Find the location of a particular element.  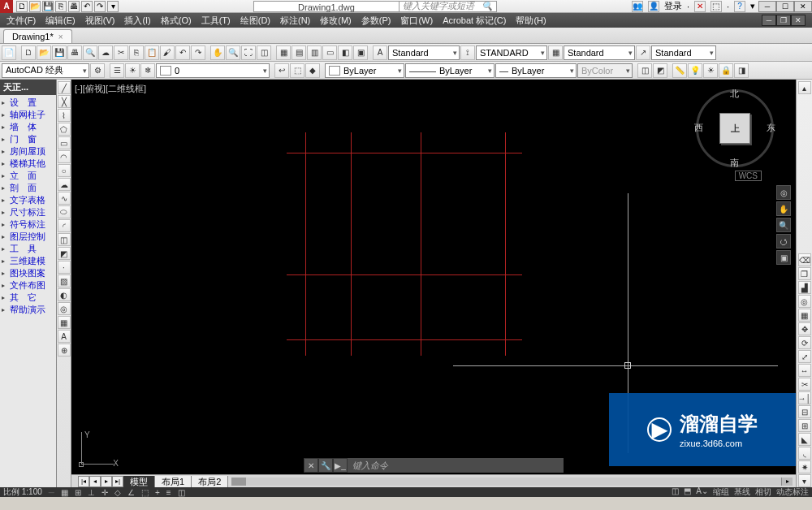

save-icon: 💾 is located at coordinates (59, 53).